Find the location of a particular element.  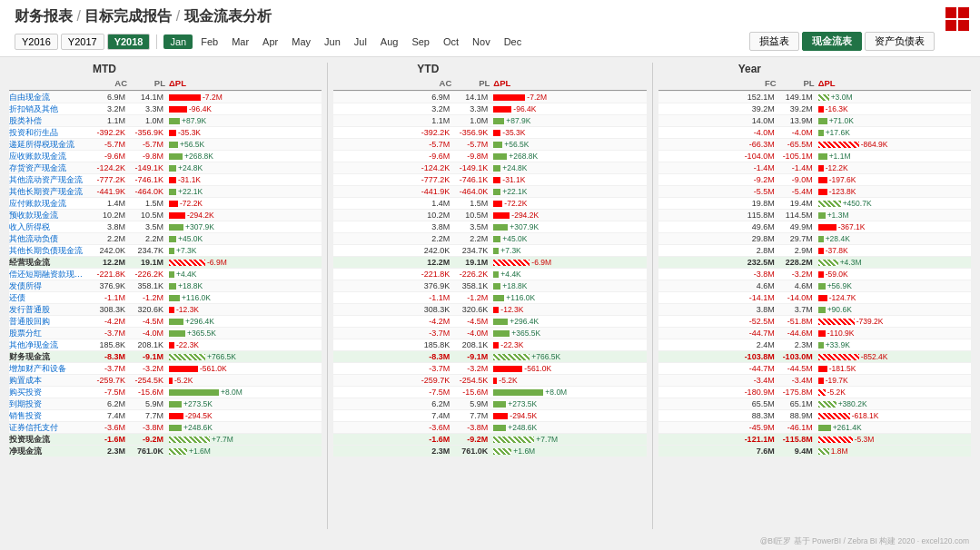

year-pl-21: 2.3M is located at coordinates (796, 345).